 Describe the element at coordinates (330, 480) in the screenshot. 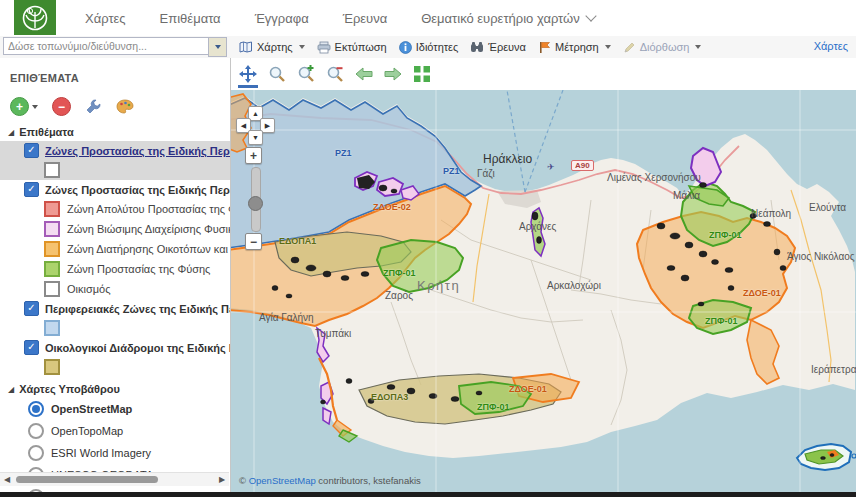

I see `map-attribution: © OpenStreetMap contributors, kstefanaki…` at that location.